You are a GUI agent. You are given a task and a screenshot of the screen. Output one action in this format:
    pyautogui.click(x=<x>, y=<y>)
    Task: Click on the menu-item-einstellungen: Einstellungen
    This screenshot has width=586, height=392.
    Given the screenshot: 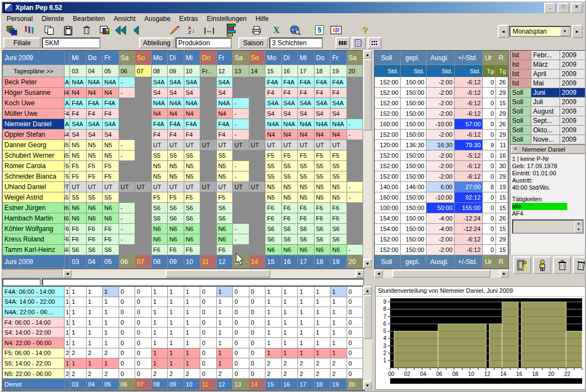 What is the action you would take?
    pyautogui.click(x=227, y=19)
    